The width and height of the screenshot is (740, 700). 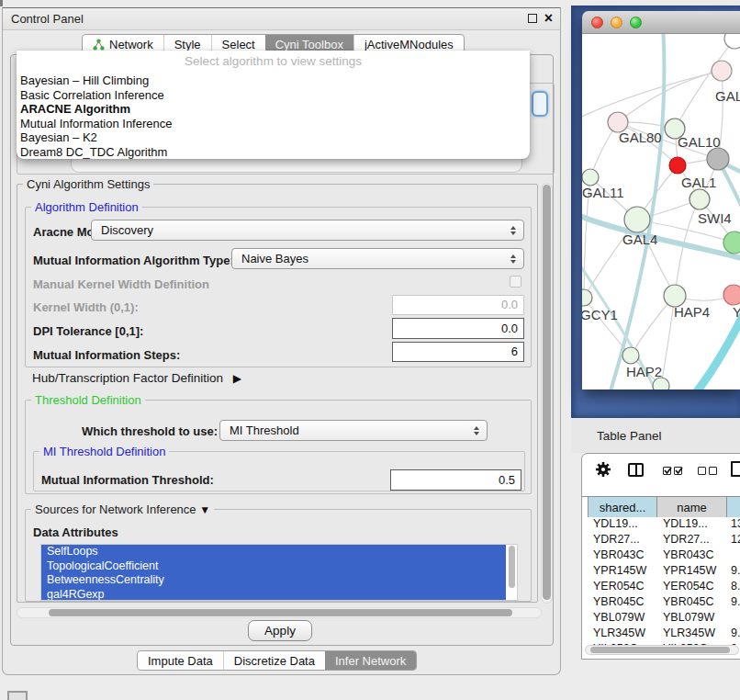 I want to click on list-item: gal4RGexp, so click(x=274, y=595).